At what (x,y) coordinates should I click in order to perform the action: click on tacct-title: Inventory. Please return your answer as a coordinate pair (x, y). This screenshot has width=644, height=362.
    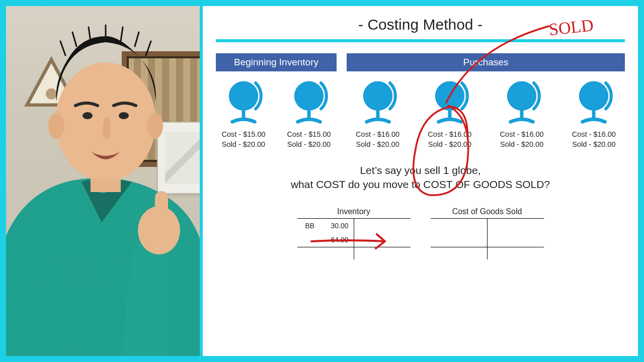
    Looking at the image, I should click on (354, 212).